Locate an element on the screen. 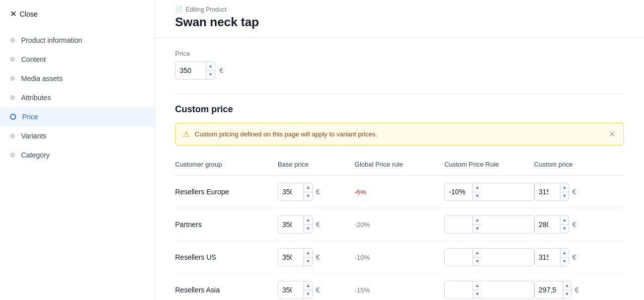  sidebar-item-media-assets: Media assets is located at coordinates (77, 79).